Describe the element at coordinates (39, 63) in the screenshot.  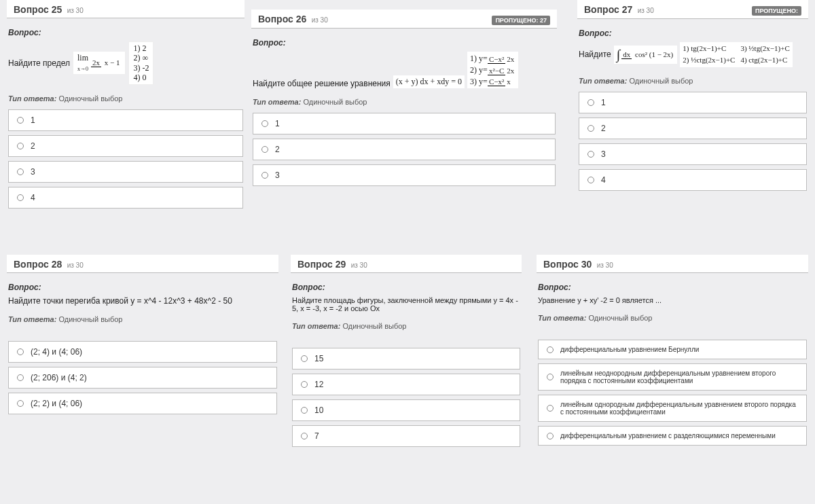
I see `q25-prompt-text: Найдите предел` at that location.